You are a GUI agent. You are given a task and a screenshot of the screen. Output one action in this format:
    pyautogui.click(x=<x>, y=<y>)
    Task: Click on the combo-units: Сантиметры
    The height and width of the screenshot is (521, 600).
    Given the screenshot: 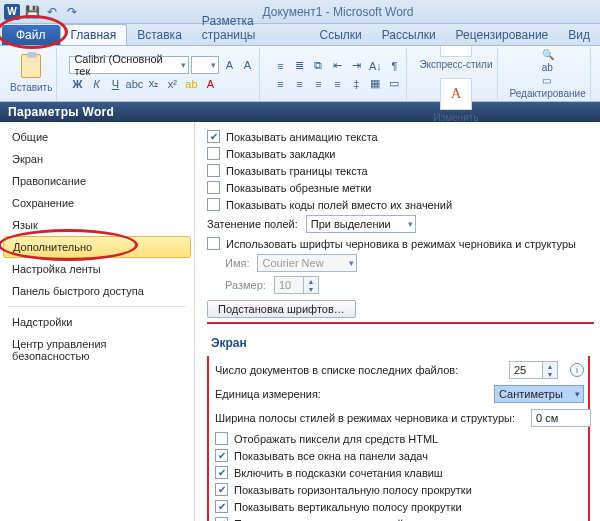 What is the action you would take?
    pyautogui.click(x=539, y=394)
    